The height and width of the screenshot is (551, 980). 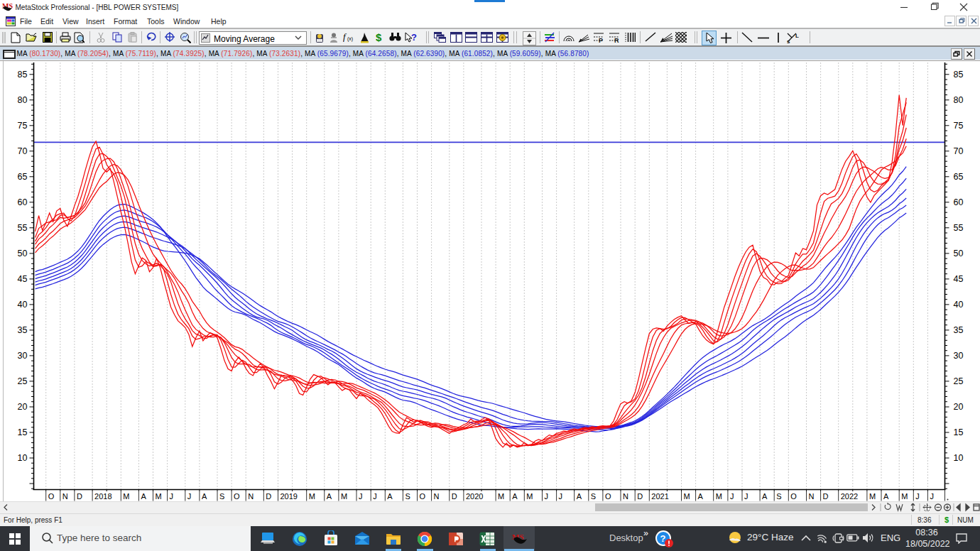 What do you see at coordinates (849, 496) in the screenshot?
I see `svg-text: 2022` at bounding box center [849, 496].